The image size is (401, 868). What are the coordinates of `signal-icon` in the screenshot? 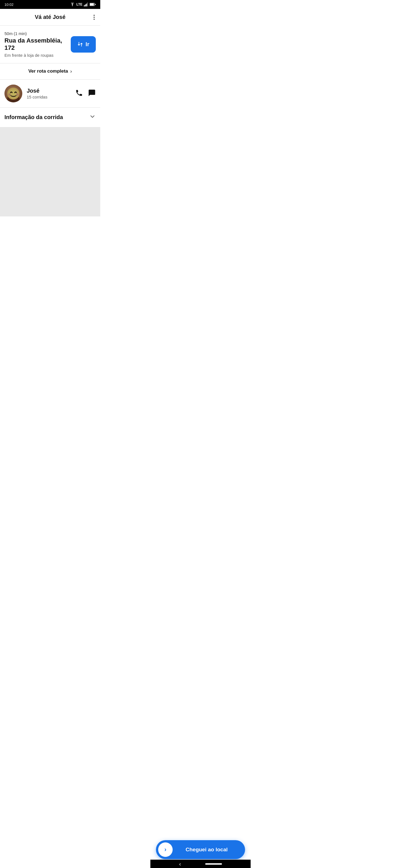 It's located at (86, 4).